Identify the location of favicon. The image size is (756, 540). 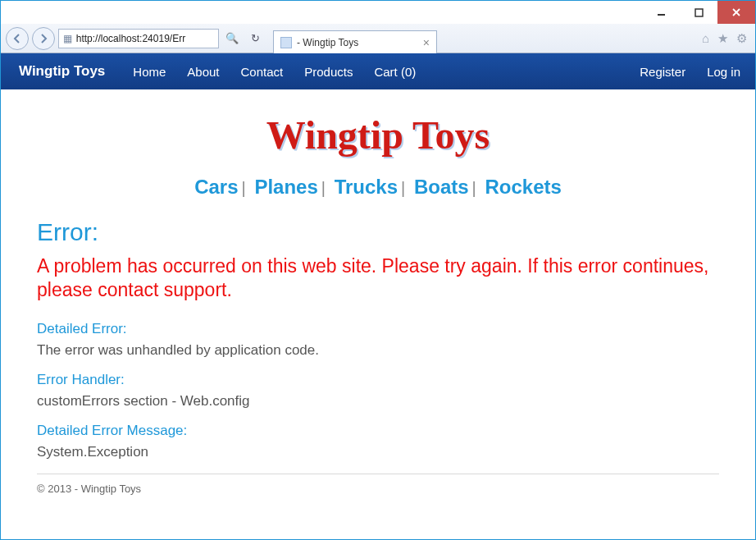
(286, 43).